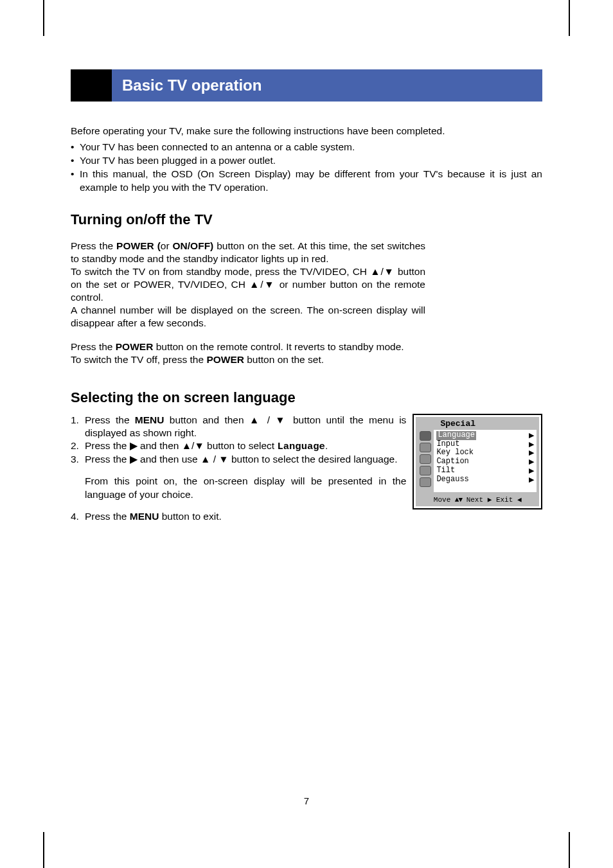  I want to click on step-3-note: From this point on, the on-screen displa…, so click(245, 488).